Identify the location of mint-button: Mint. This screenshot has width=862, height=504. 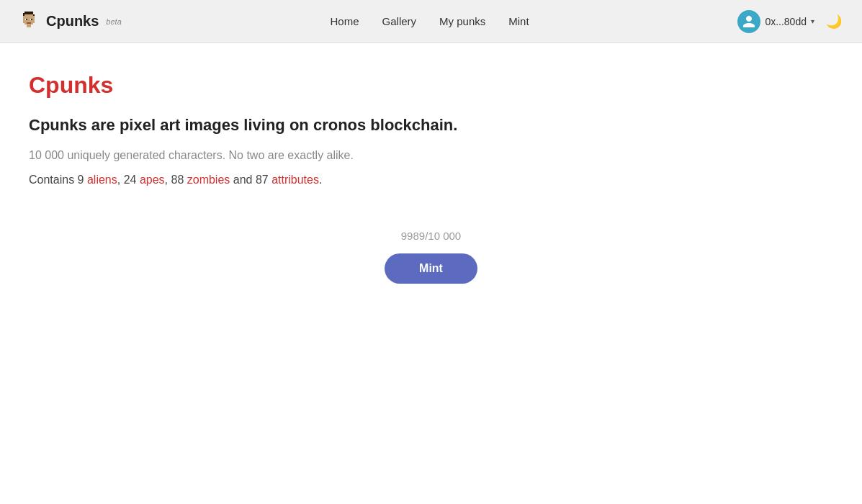
(431, 269).